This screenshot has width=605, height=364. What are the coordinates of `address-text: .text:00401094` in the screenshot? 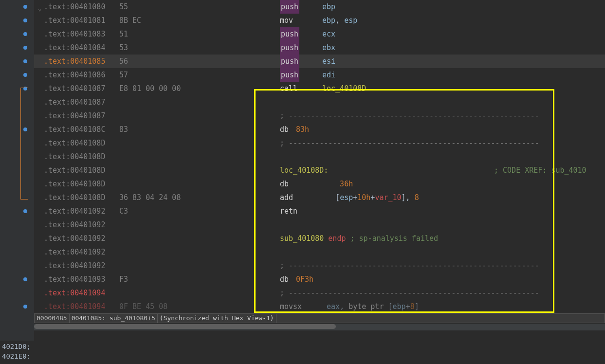 It's located at (74, 293).